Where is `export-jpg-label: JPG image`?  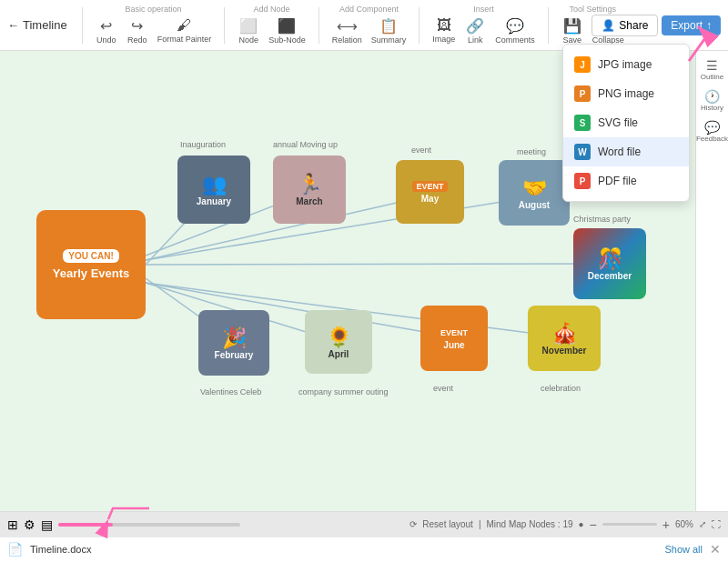
export-jpg-label: JPG image is located at coordinates (624, 65).